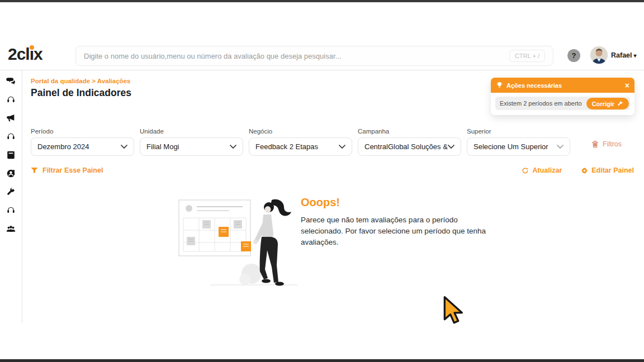 This screenshot has height=362, width=644. I want to click on campanha-value: CentralGlobal Soluções & F, so click(407, 146).